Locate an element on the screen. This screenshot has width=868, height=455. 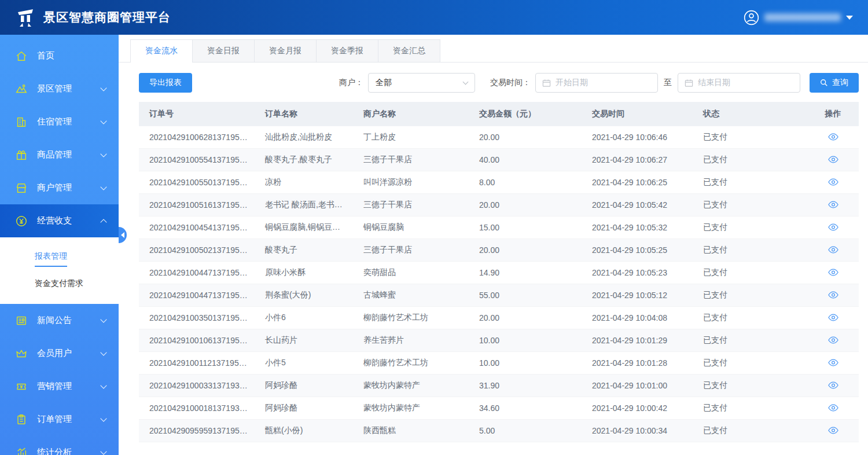
tab-fund-flow: 资金流水 is located at coordinates (161, 51).